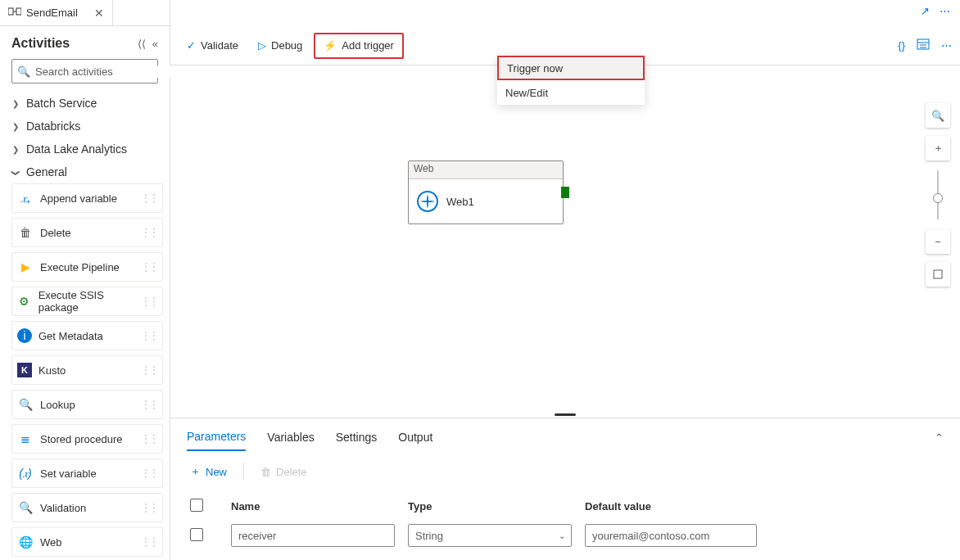 The width and height of the screenshot is (960, 560). Describe the element at coordinates (41, 43) in the screenshot. I see `activities-heading: Activities` at that location.